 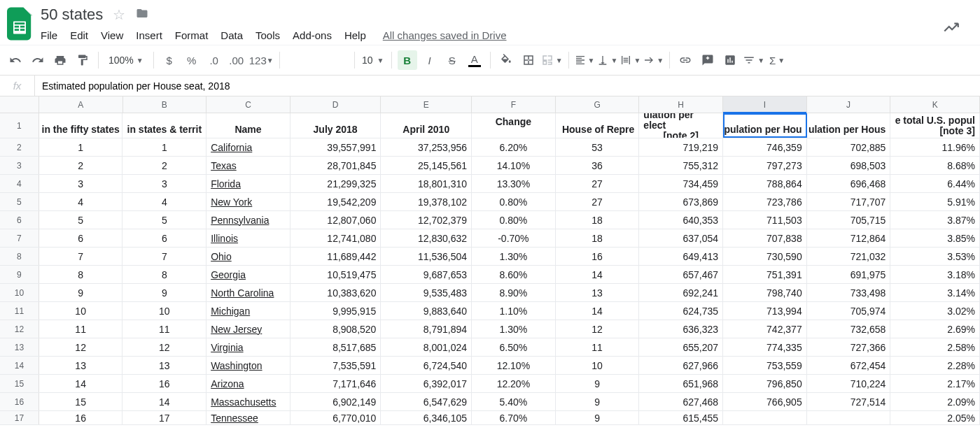 What do you see at coordinates (426, 126) in the screenshot?
I see `header-cell: April 2010` at bounding box center [426, 126].